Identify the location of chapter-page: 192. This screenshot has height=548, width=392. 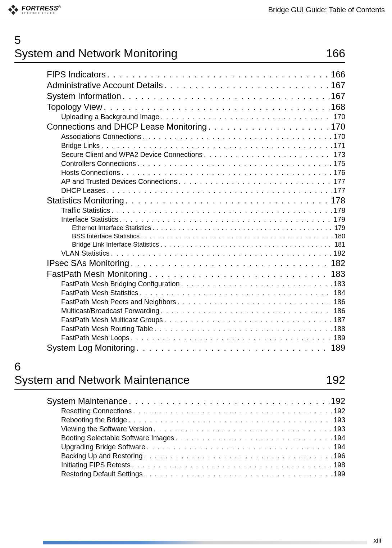
(336, 380).